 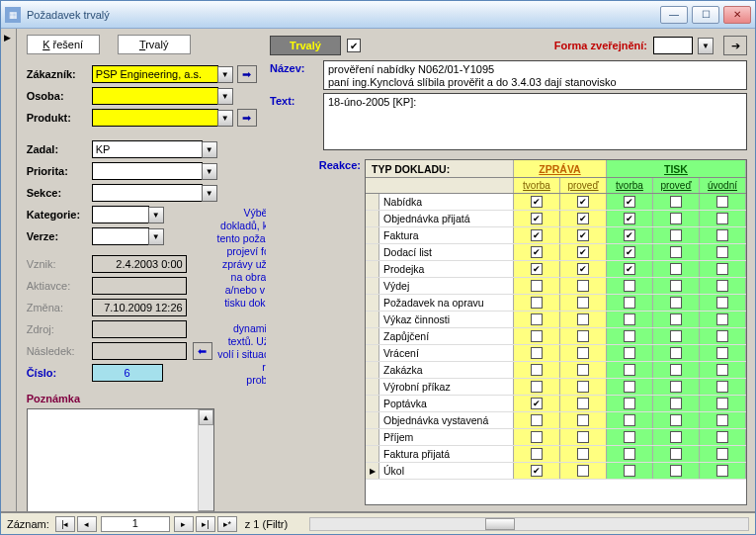 What do you see at coordinates (65, 524) in the screenshot?
I see `nav-first-button: |◂` at bounding box center [65, 524].